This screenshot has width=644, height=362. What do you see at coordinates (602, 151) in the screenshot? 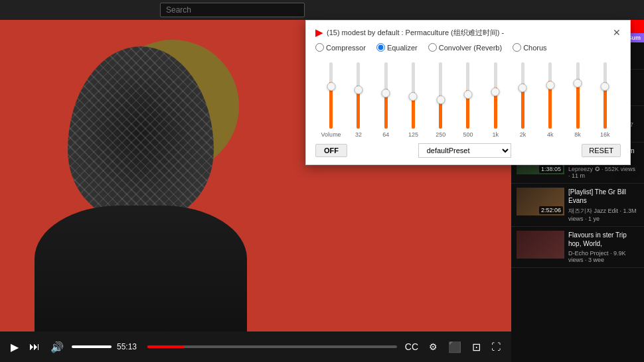
I see `eq-reset-button: RESET` at bounding box center [602, 151].